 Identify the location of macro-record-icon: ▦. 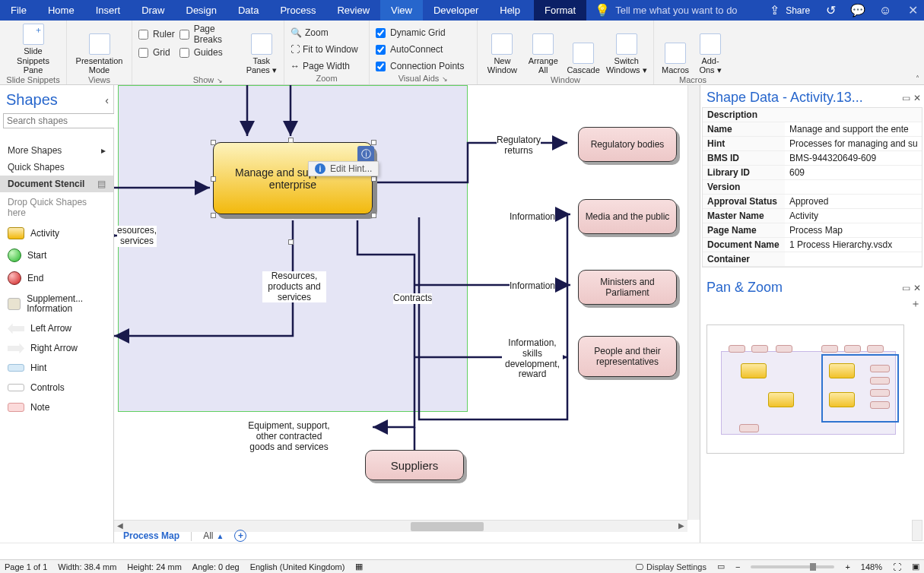
(359, 567).